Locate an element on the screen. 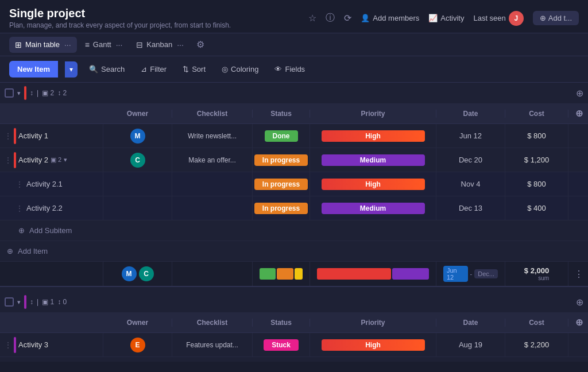 This screenshot has height=372, width=588. filter-button: ⊿ Filter is located at coordinates (154, 69).